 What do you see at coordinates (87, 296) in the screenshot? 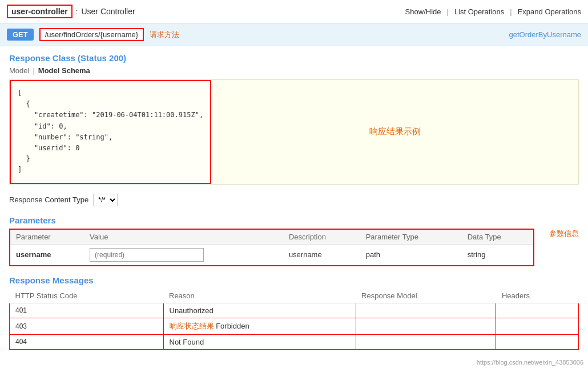
I see `col-status-code: HTTP Status Code` at bounding box center [87, 296].